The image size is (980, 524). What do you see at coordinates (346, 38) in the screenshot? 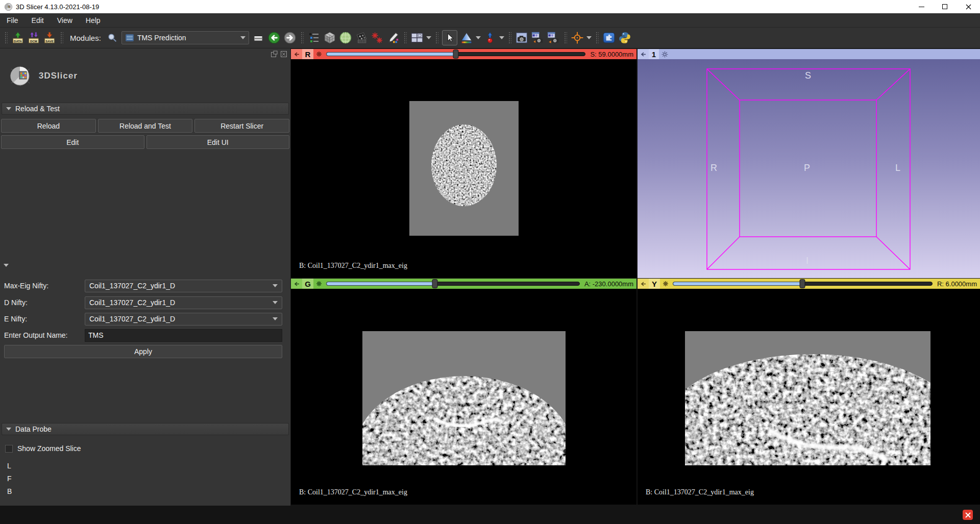
I see `models-sphere-icon` at bounding box center [346, 38].